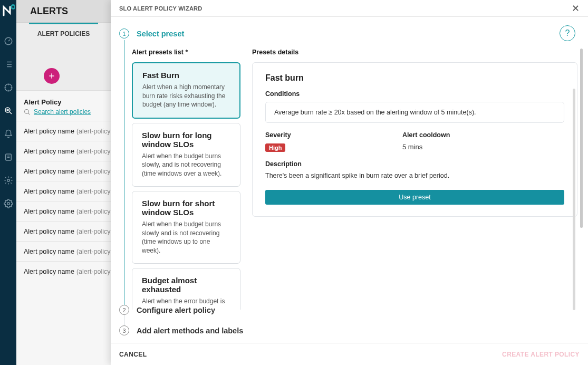 The height and width of the screenshot is (365, 588). I want to click on search-link-text: Search alert policies, so click(62, 112).